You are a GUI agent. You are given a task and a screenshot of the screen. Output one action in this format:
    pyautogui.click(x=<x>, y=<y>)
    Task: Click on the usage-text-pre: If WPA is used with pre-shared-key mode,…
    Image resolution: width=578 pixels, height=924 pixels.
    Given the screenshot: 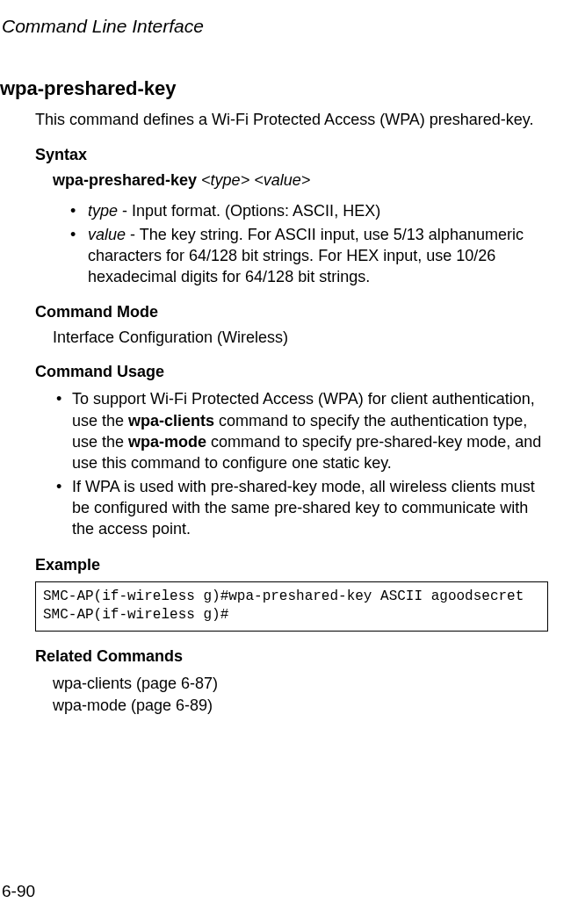 What is the action you would take?
    pyautogui.click(x=304, y=508)
    